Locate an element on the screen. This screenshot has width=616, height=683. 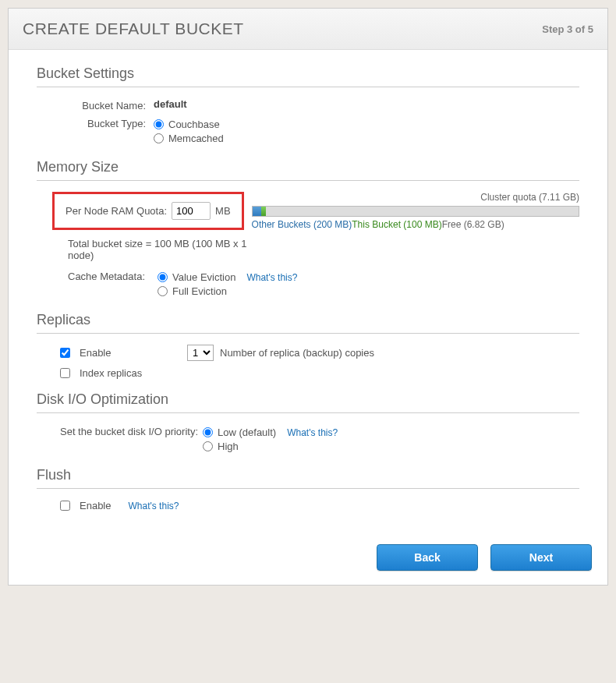
replica-count-select: 1 is located at coordinates (200, 352).